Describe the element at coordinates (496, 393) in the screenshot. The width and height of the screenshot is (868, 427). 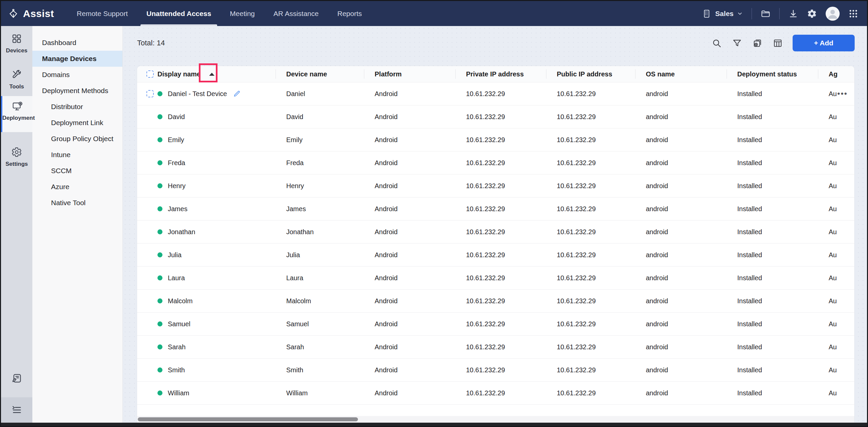
I see `table-row: William William Android 10.61.232.29 10.…` at that location.